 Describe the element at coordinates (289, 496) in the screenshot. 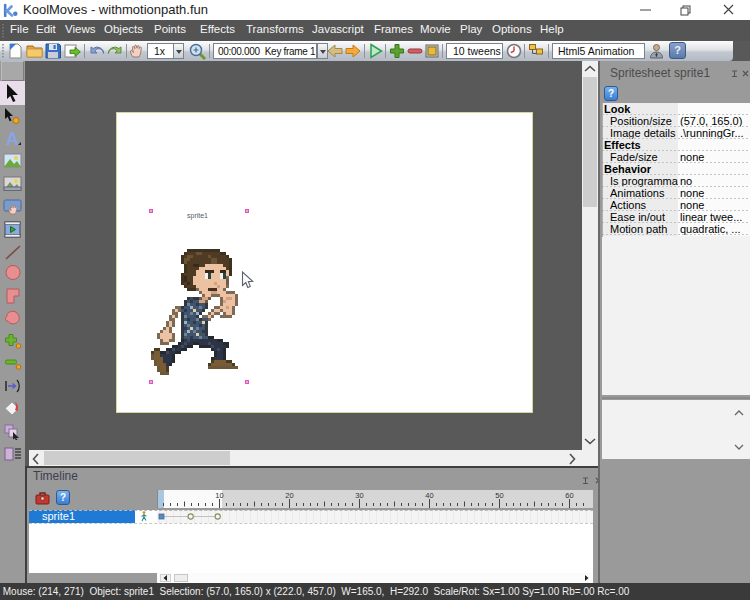

I see `svg-text: 20` at that location.